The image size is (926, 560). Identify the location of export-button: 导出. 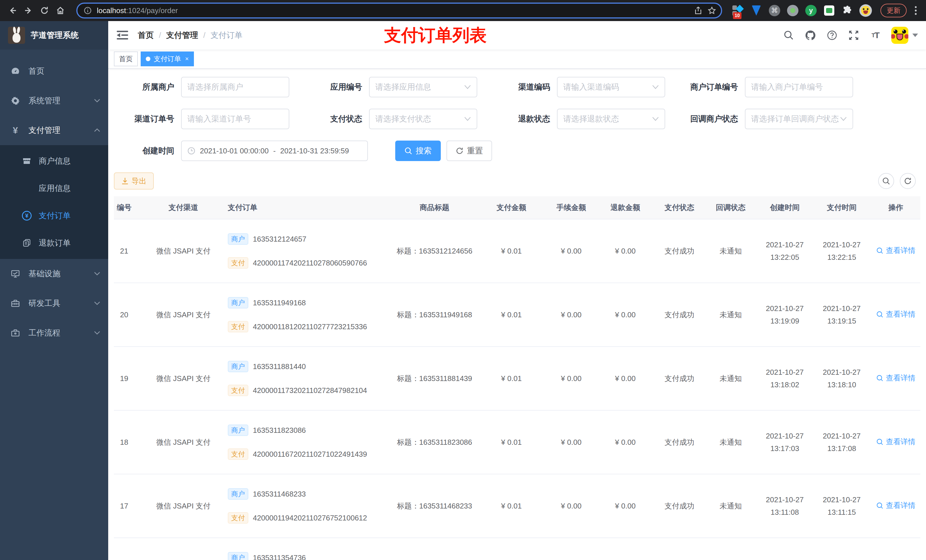
(134, 181).